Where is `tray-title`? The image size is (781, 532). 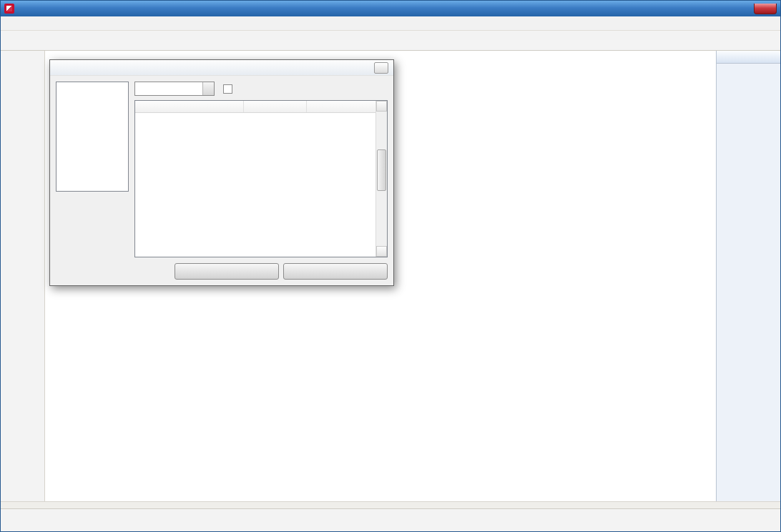 tray-title is located at coordinates (748, 57).